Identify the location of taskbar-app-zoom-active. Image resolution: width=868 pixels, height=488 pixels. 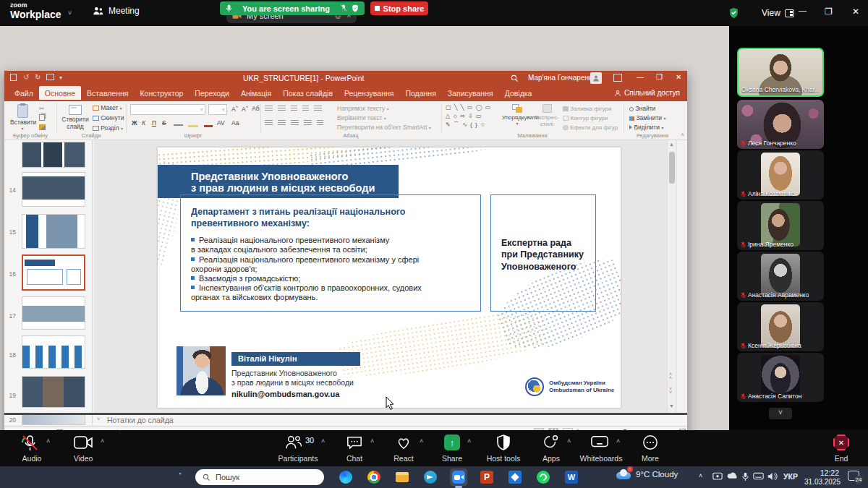
(459, 477).